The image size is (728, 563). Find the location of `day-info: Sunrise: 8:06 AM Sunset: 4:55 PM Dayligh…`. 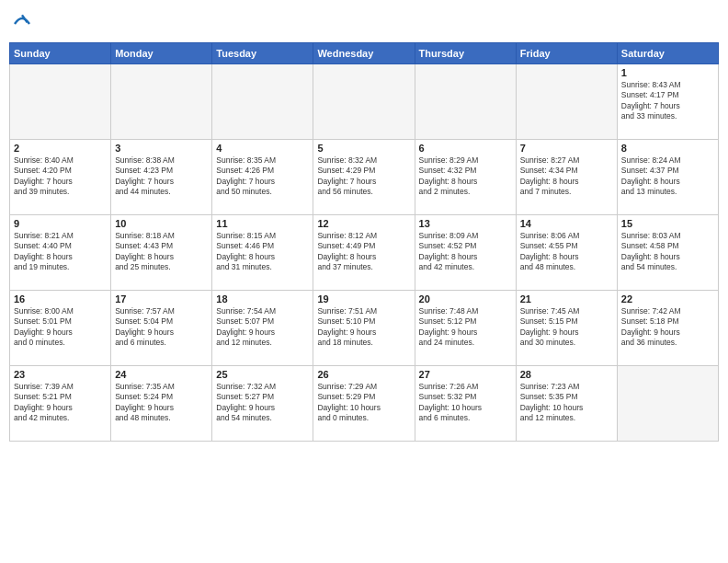

day-info: Sunrise: 8:06 AM Sunset: 4:55 PM Dayligh… is located at coordinates (566, 252).